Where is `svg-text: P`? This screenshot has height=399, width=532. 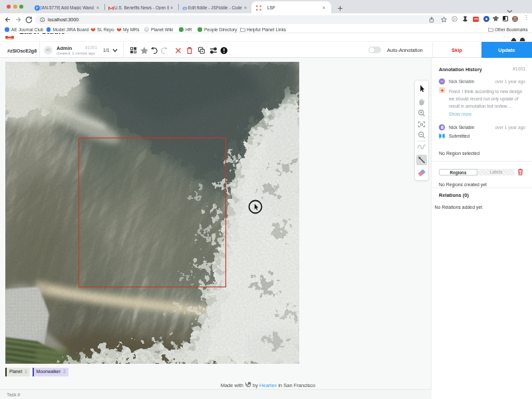 svg-text: P is located at coordinates (37, 7).